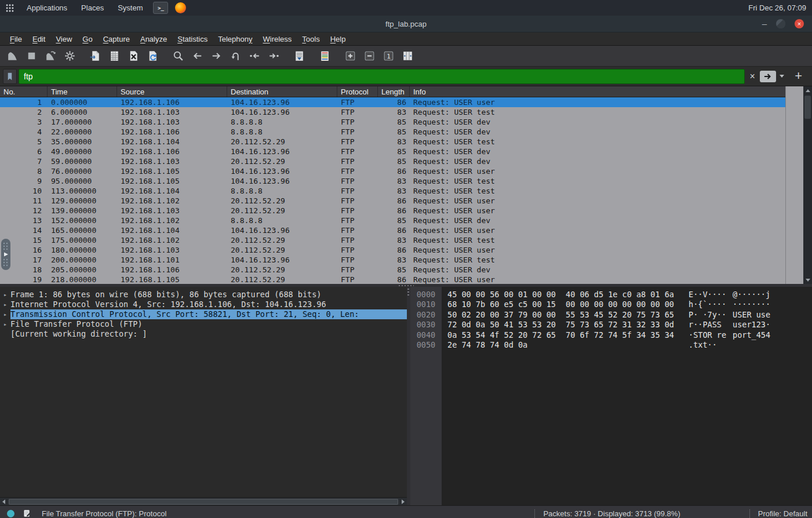  What do you see at coordinates (781, 24) in the screenshot?
I see `restore-button` at bounding box center [781, 24].